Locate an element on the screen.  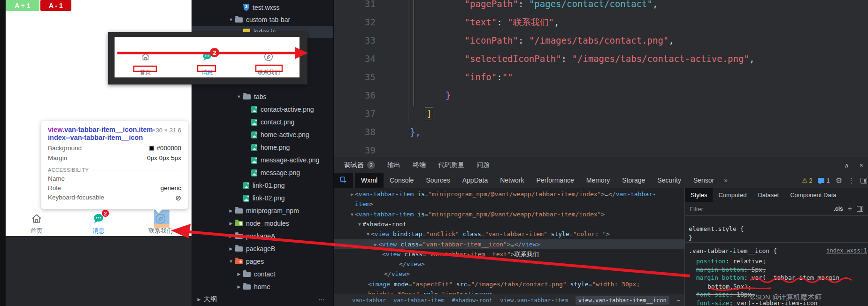
tree-item-tabs: ▼tabs is located at coordinates (262, 97).